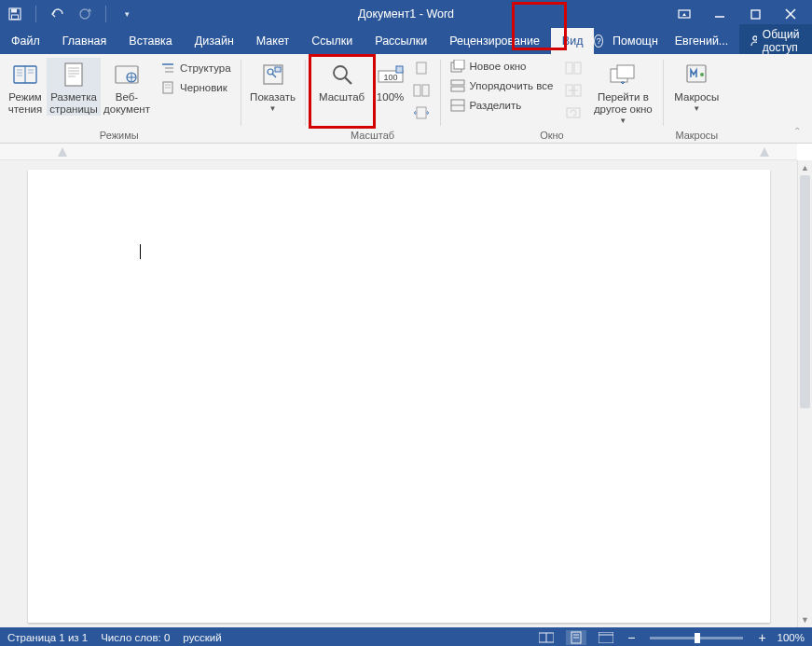  Describe the element at coordinates (546, 638) in the screenshot. I see `read-view-icon` at that location.